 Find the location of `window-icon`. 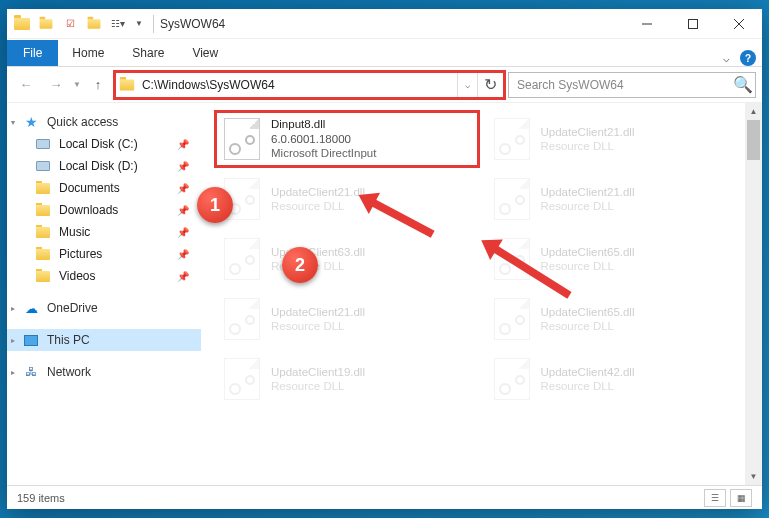

window-icon is located at coordinates (22, 24).